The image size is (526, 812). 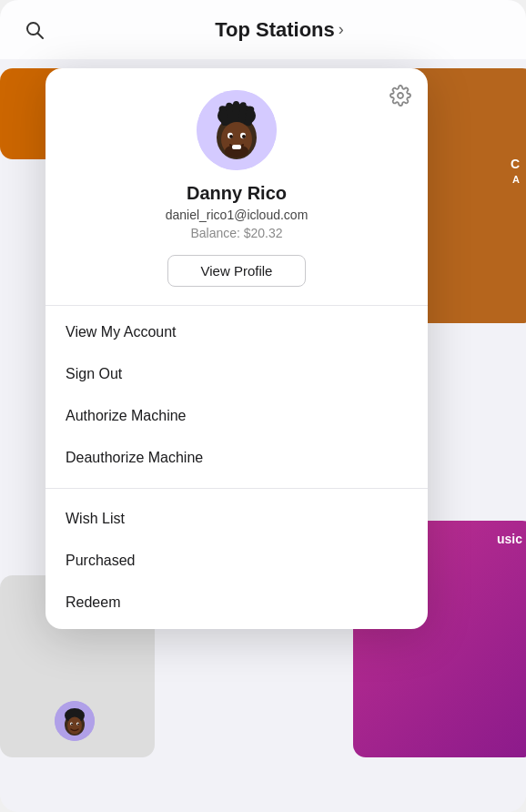 What do you see at coordinates (237, 193) in the screenshot?
I see `user-name: Danny Rico` at bounding box center [237, 193].